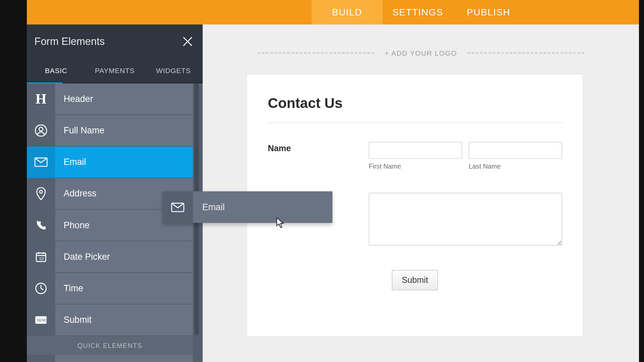  Describe the element at coordinates (83, 257) in the screenshot. I see `element-label: Date Picker` at that location.